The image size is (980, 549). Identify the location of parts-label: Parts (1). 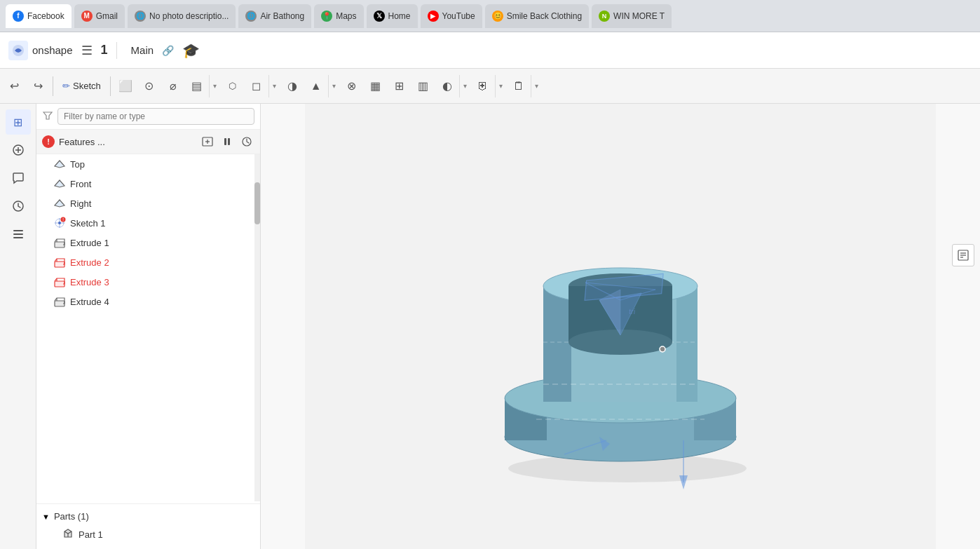
(72, 516).